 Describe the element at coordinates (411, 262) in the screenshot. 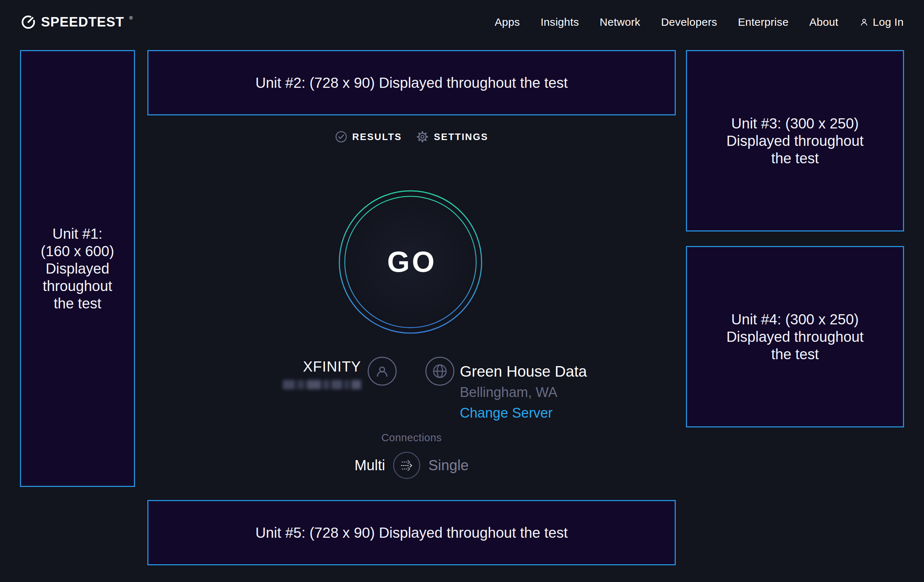

I see `go-button-label: GO` at that location.